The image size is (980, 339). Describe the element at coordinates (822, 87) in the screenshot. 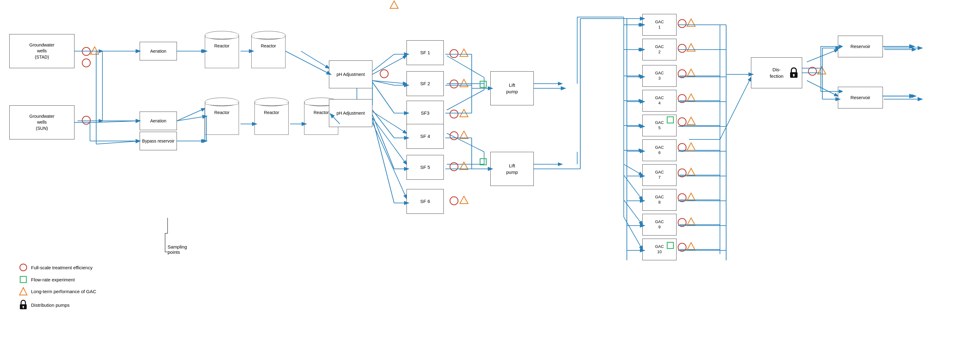

I see `line-dis-res2` at that location.